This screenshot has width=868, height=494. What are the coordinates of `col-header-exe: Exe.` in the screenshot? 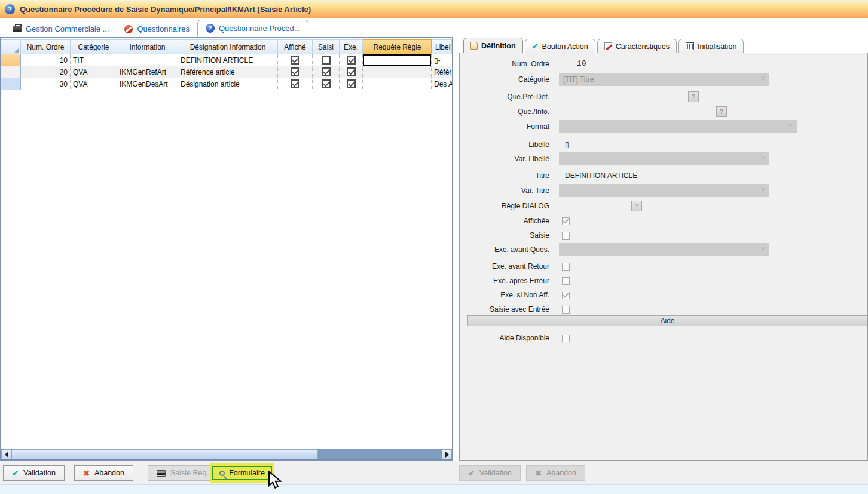 It's located at (352, 47).